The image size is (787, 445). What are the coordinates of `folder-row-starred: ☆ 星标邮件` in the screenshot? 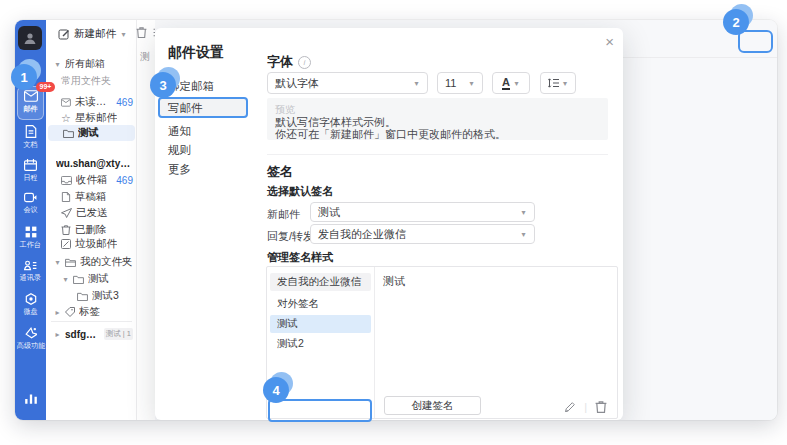 It's located at (92, 118).